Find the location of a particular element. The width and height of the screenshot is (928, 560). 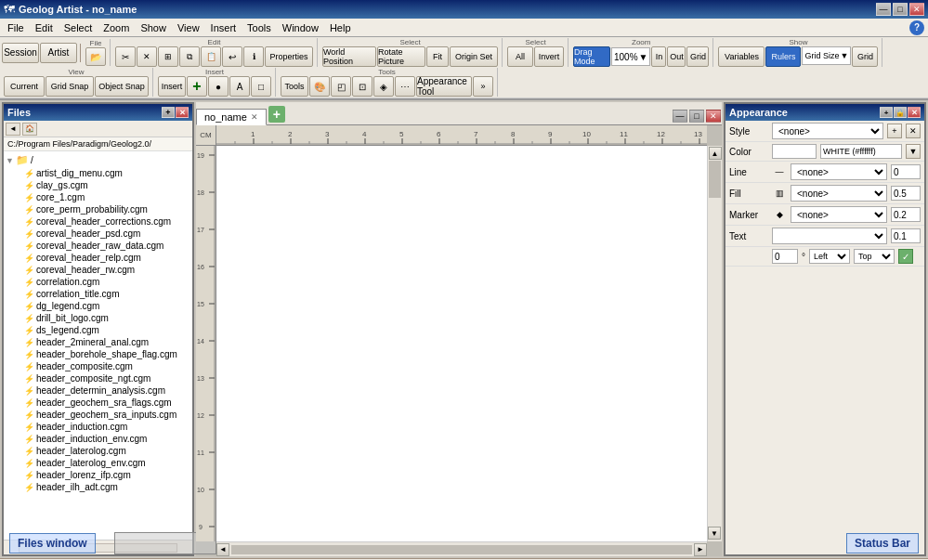

text-select is located at coordinates (830, 236).